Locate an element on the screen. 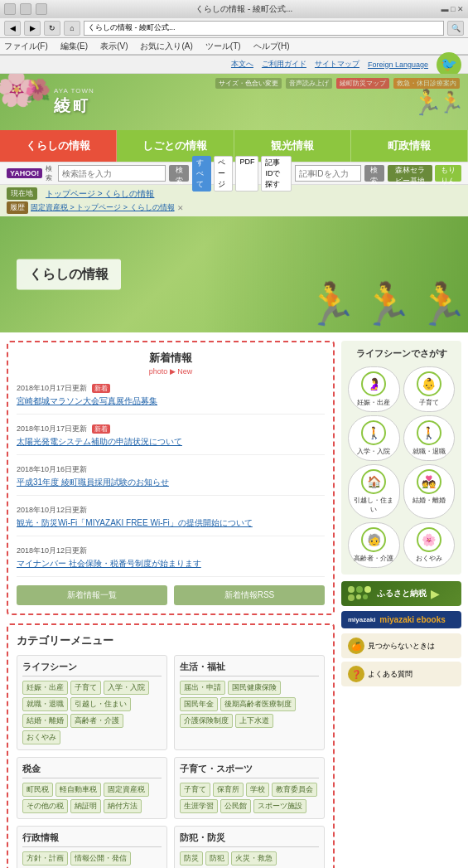 The image size is (468, 868). cat-tag-kosodate-6: スポーツ施設 is located at coordinates (280, 806).